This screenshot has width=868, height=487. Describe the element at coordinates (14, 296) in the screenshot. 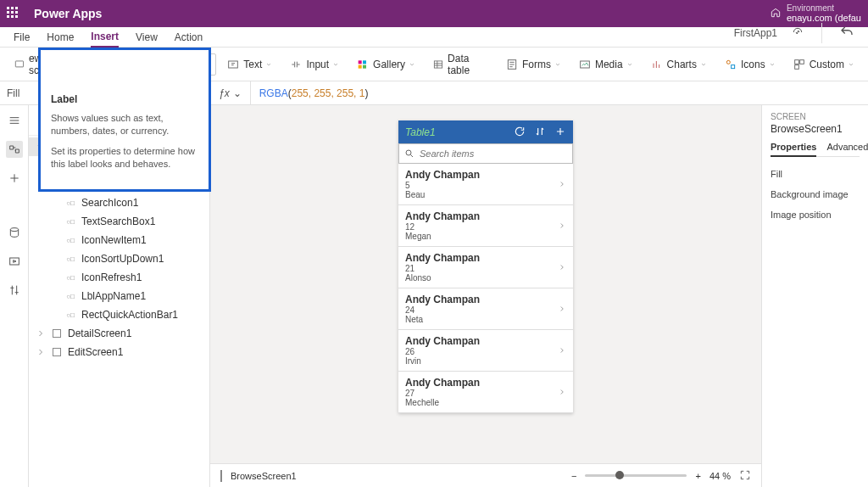

I see `left-rail` at that location.